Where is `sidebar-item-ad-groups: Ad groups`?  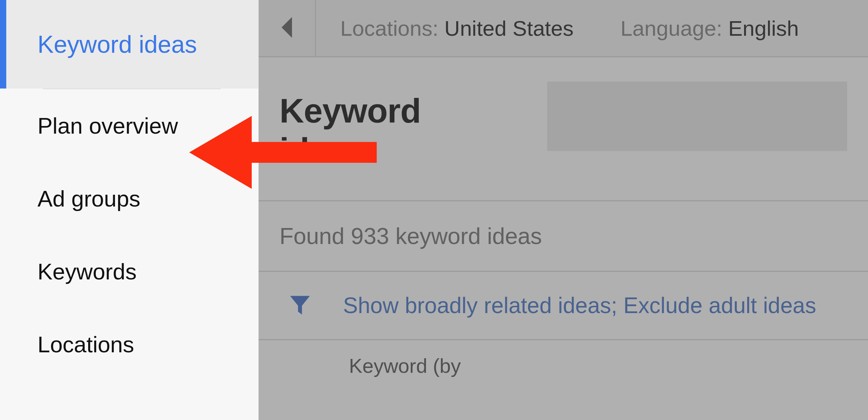 sidebar-item-ad-groups: Ad groups is located at coordinates (129, 199).